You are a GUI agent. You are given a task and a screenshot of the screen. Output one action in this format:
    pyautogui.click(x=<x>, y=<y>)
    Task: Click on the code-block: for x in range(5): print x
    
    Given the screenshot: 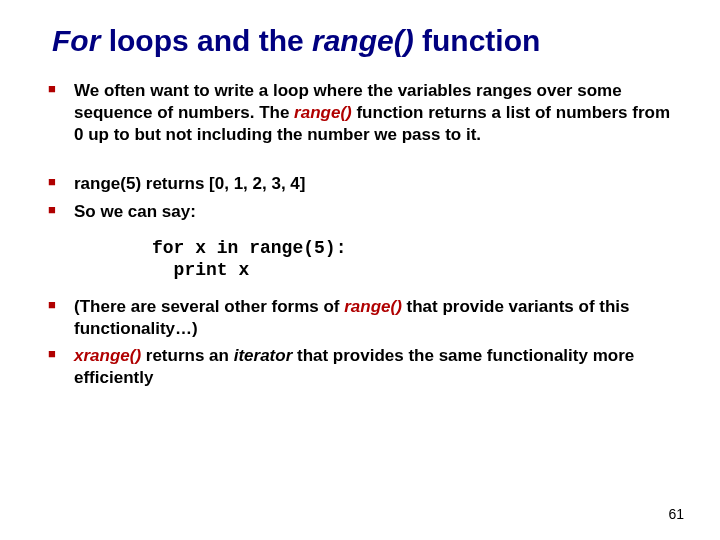 What is the action you would take?
    pyautogui.click(x=414, y=260)
    